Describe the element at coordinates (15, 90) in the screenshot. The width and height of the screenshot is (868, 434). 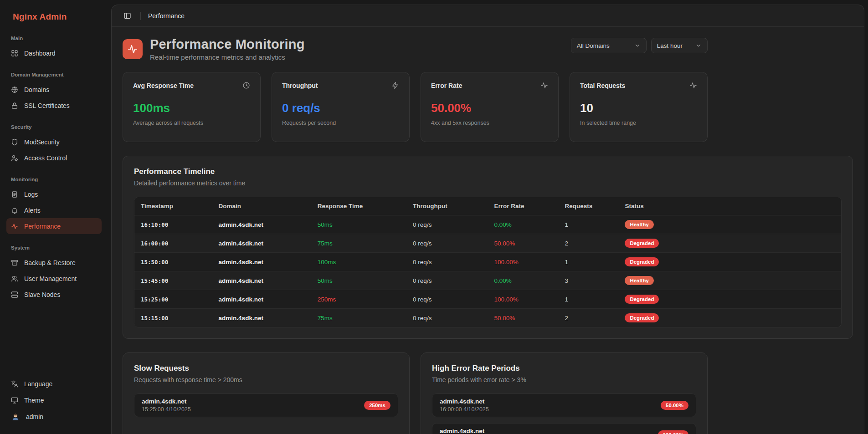
I see `globe-icon` at that location.